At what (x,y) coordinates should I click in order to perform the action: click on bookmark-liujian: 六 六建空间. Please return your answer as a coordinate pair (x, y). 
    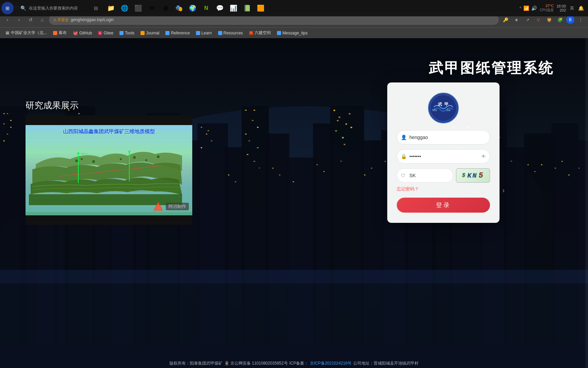
    Looking at the image, I should click on (260, 33).